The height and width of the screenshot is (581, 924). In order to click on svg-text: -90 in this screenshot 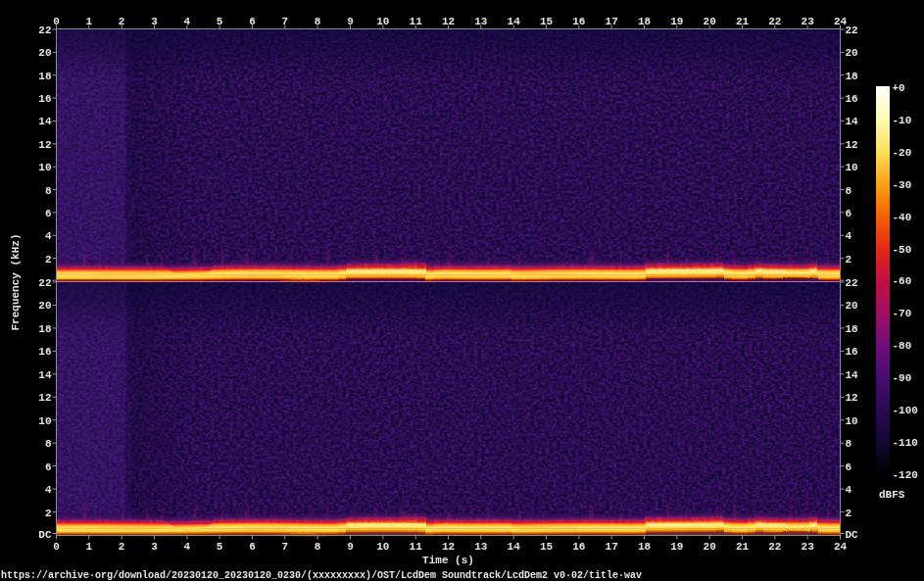, I will do `click(902, 378)`.